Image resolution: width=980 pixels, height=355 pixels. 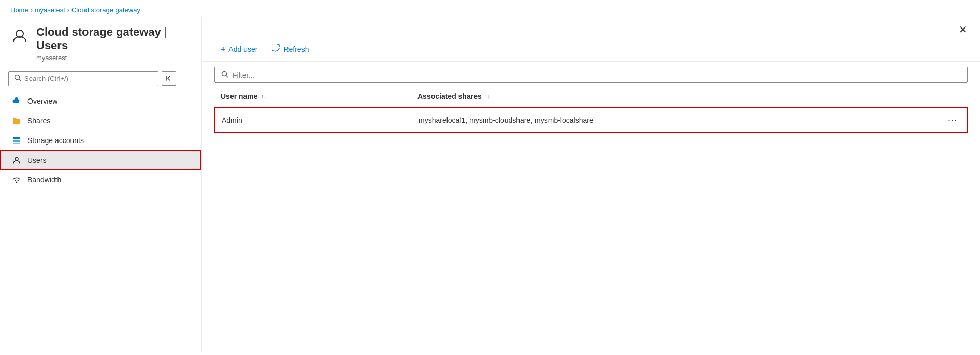 What do you see at coordinates (42, 101) in the screenshot?
I see `sidebar-item-label-overview: Overview` at bounding box center [42, 101].